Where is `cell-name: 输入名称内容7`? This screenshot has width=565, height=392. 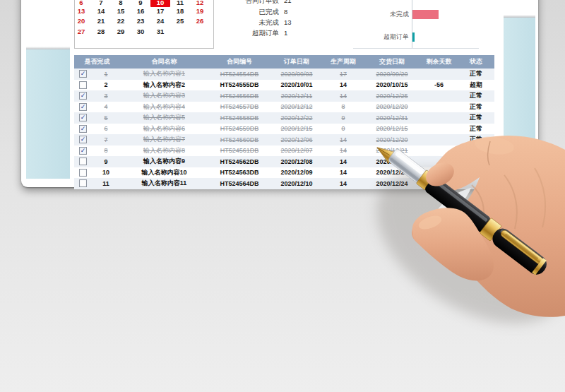 cell-name: 输入名称内容7 is located at coordinates (164, 140).